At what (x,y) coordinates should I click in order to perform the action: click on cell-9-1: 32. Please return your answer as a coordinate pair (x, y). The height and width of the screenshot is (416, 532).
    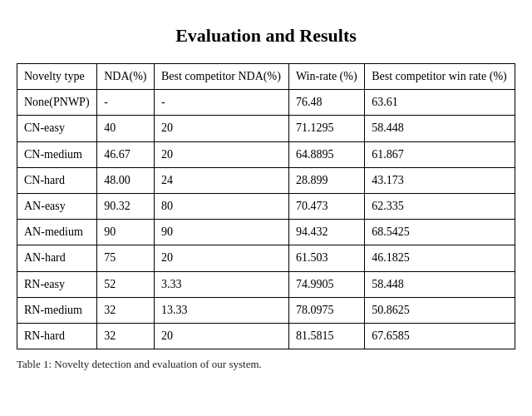
    Looking at the image, I should click on (126, 336).